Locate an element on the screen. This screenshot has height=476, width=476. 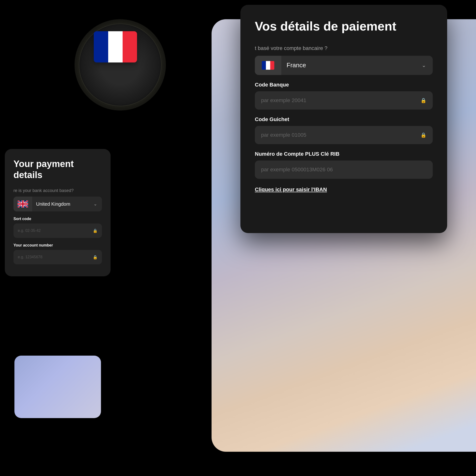
numero-compte-input: par exemple 0500013M026 06 is located at coordinates (344, 170).